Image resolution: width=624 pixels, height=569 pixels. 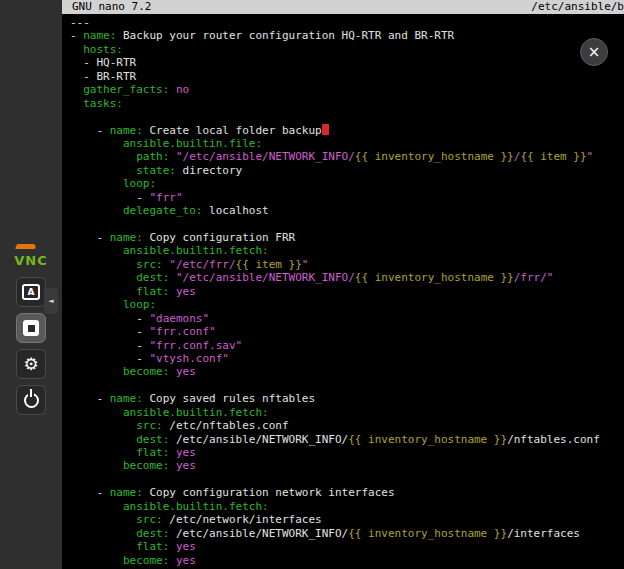 What do you see at coordinates (347, 62) in the screenshot?
I see `editor-line: - HQ-RTR` at bounding box center [347, 62].